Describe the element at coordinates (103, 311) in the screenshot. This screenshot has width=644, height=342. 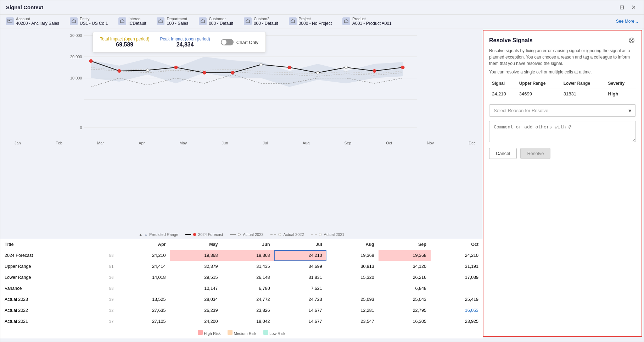
I see `row-col0: 32` at that location.